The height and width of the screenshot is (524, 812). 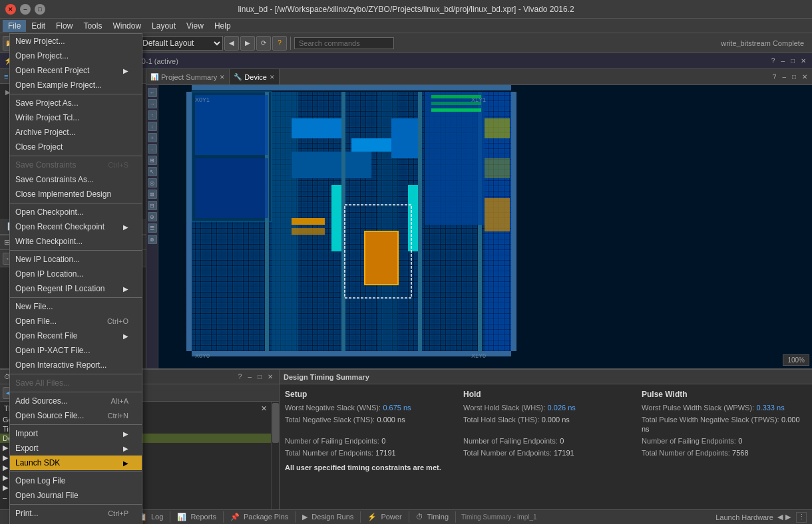 What do you see at coordinates (270, 376) in the screenshot?
I see `timing-close: ✕` at bounding box center [270, 376].